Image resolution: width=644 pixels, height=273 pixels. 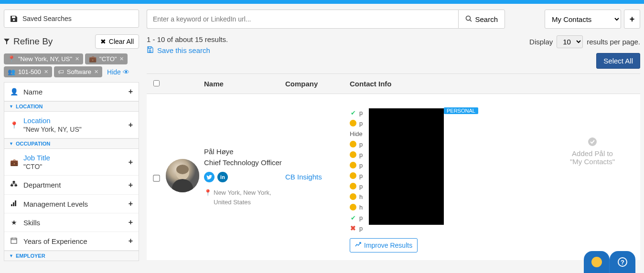 What do you see at coordinates (585, 52) in the screenshot?
I see `results-right: Display 10 results per page. Select All` at bounding box center [585, 52].